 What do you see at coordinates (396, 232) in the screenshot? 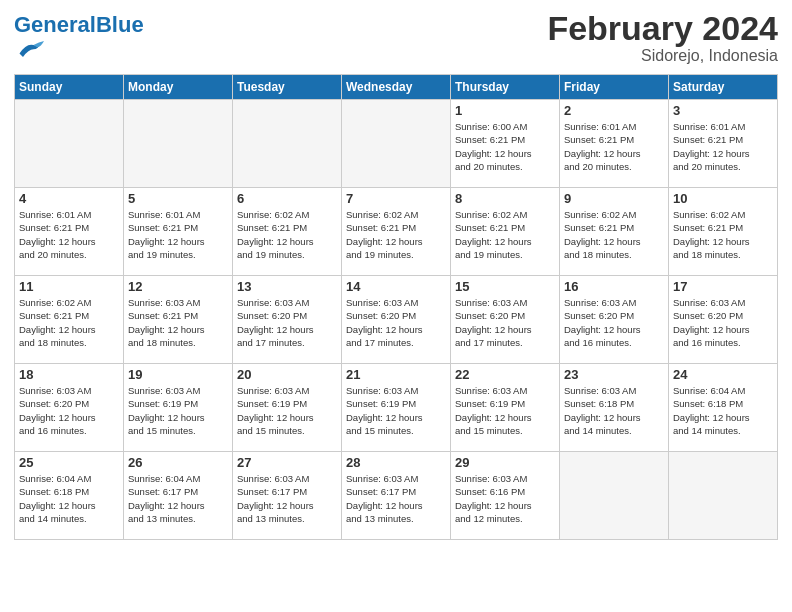
I see `table-row: 7Sunrise: 6:02 AM Sunset: 6:21 PM Daylig…` at bounding box center [396, 232].